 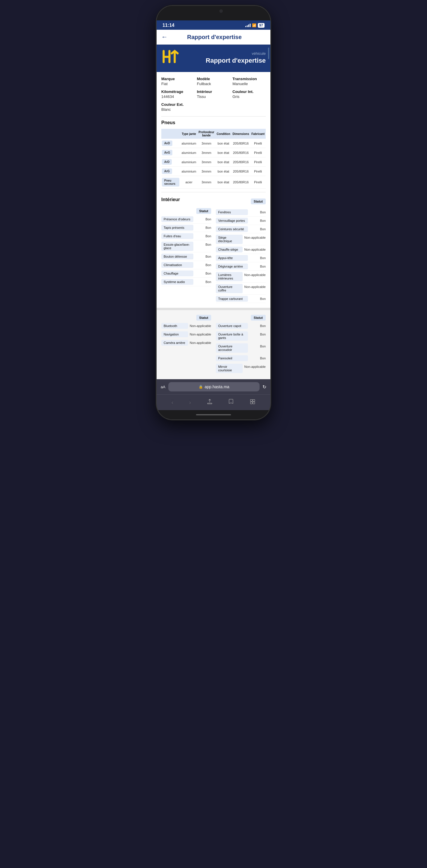 What do you see at coordinates (241, 249) in the screenshot?
I see `list-item: Chauffe-siège Non-applicable` at bounding box center [241, 249].